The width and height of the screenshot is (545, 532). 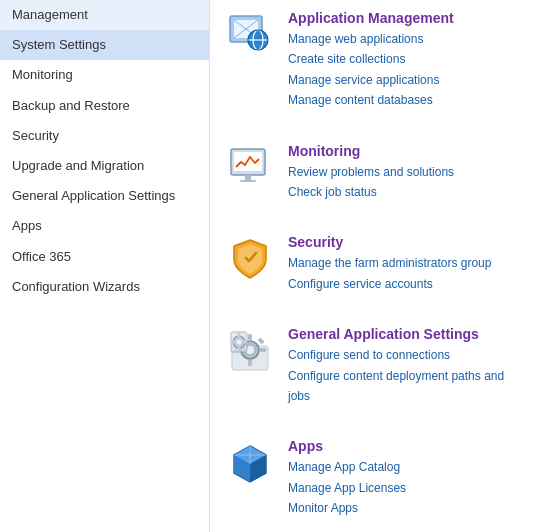 What do you see at coordinates (104, 45) in the screenshot?
I see `sidebar-item-system-settings: System Settings` at bounding box center [104, 45].